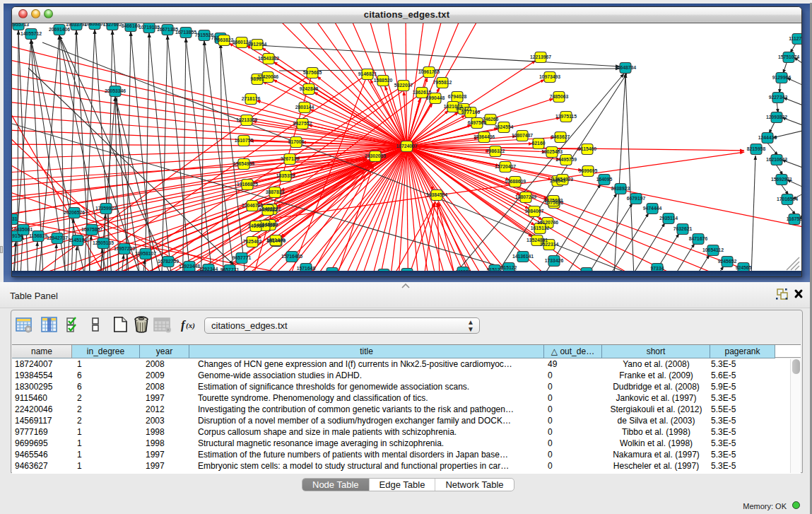  Describe the element at coordinates (657, 269) in the screenshot. I see `svg-text: 97334` at that location.